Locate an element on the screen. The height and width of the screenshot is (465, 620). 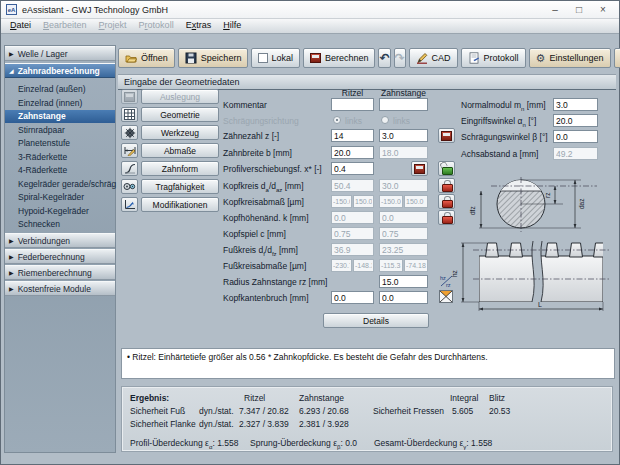
profilverschiebung-ritzel-input is located at coordinates (352, 168).